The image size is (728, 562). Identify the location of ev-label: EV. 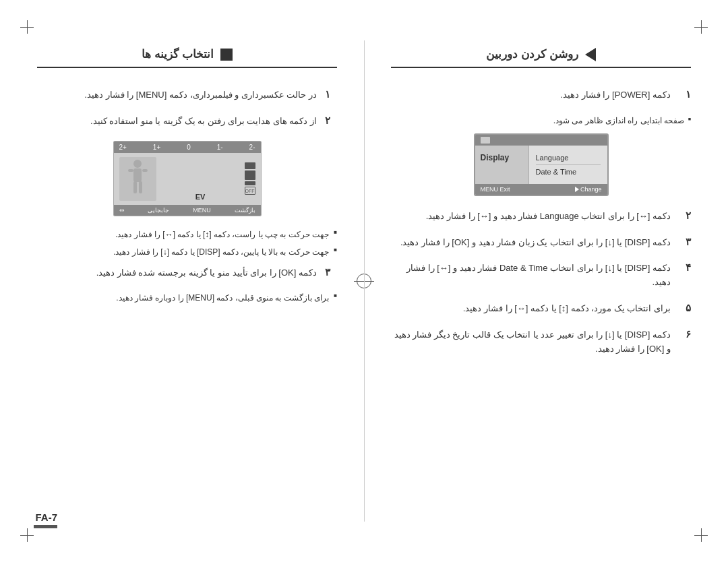
(201, 197).